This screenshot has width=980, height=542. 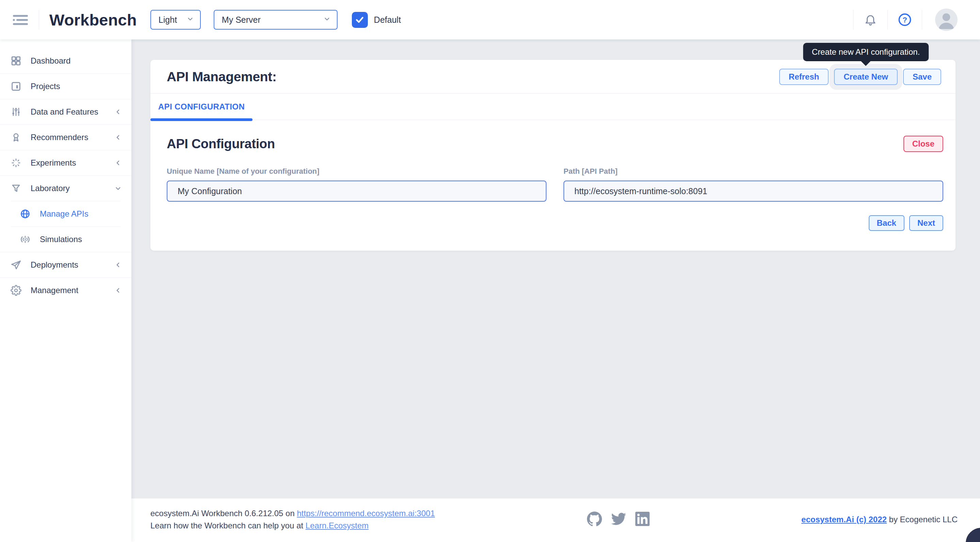 I want to click on unique-name-field-group: Unique Name [Name of your configuration], so click(x=356, y=184).